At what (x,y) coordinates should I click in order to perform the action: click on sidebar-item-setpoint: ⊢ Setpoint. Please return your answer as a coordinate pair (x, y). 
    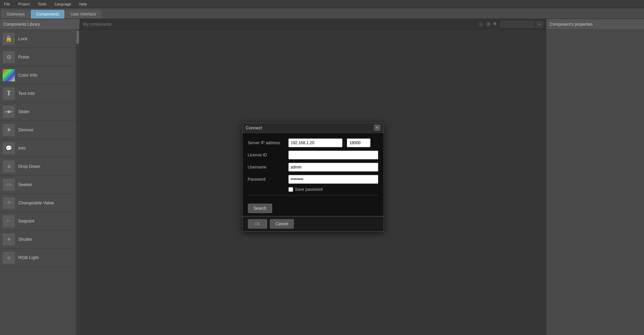
    Looking at the image, I should click on (38, 221).